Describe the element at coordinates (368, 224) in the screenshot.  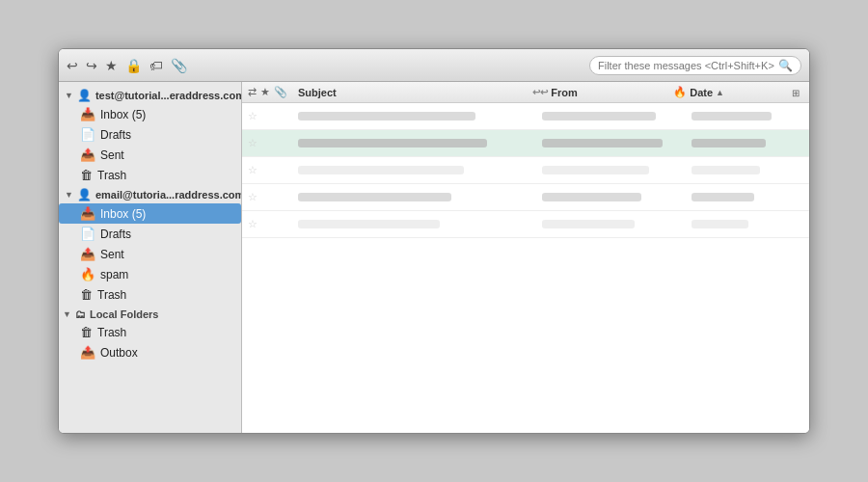
I see `row5-subject-bar` at that location.